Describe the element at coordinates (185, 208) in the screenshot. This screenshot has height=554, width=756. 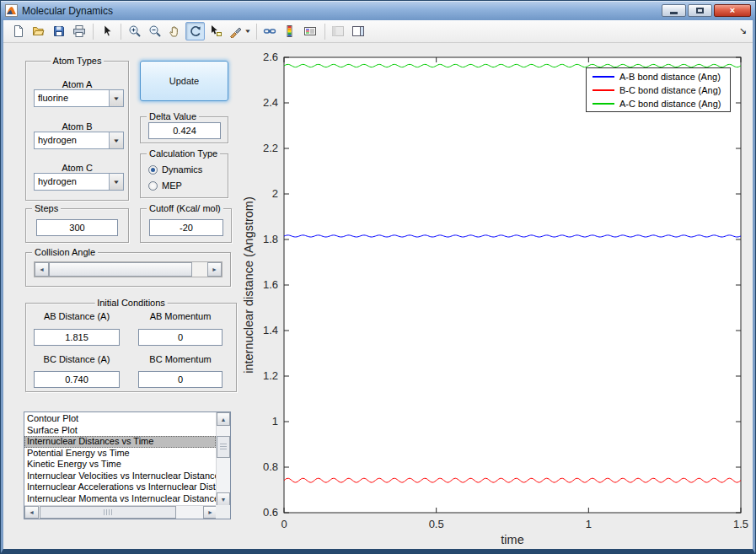
I see `panel-title: Cutoff (Kcal/ mol)` at that location.